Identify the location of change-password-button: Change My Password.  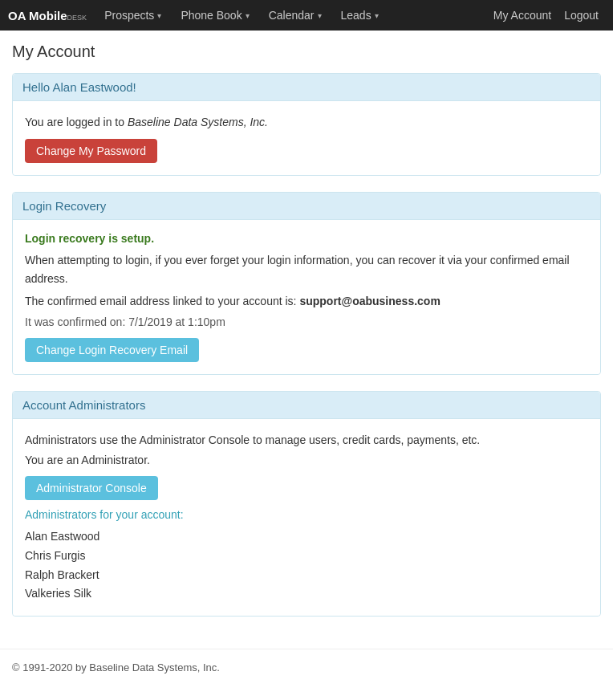
(91, 151).